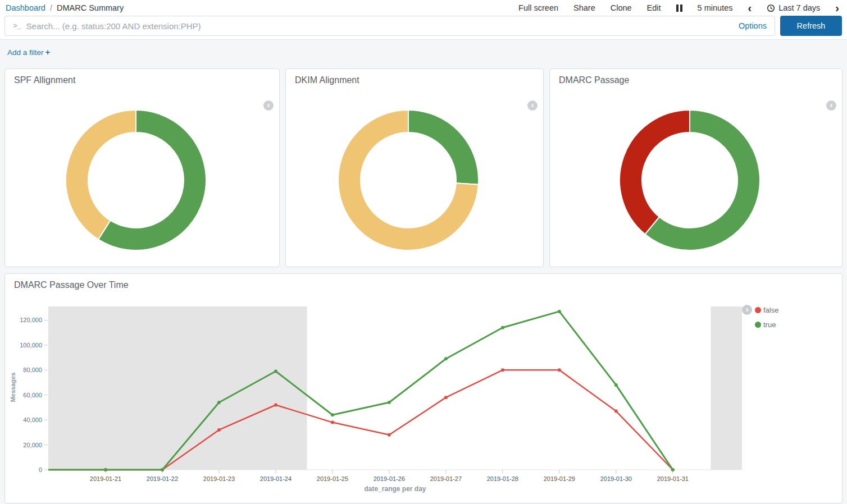  What do you see at coordinates (17, 26) in the screenshot?
I see `terminal-prompt-icon: >_` at bounding box center [17, 26].